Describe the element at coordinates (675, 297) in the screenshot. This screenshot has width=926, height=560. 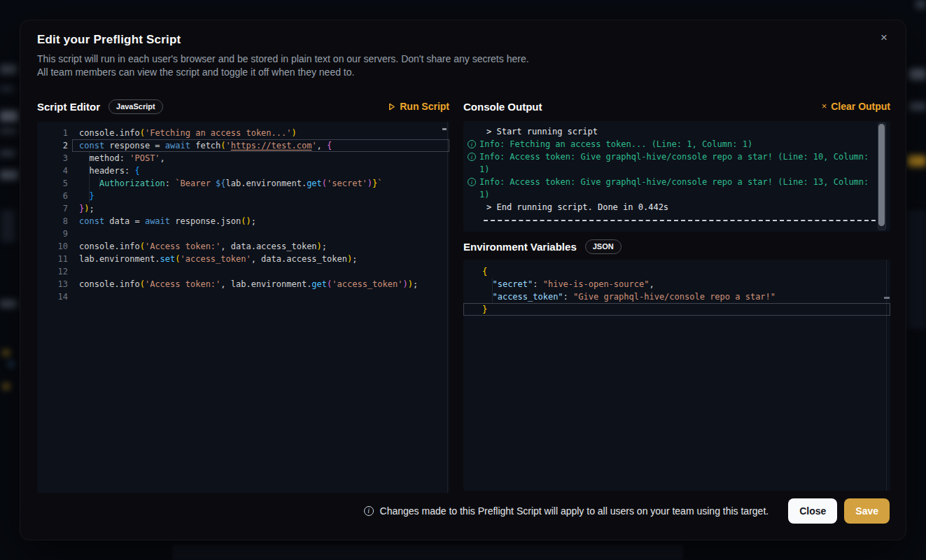
I see `code-token: "Give graphql-hive/console repo a star!"` at that location.